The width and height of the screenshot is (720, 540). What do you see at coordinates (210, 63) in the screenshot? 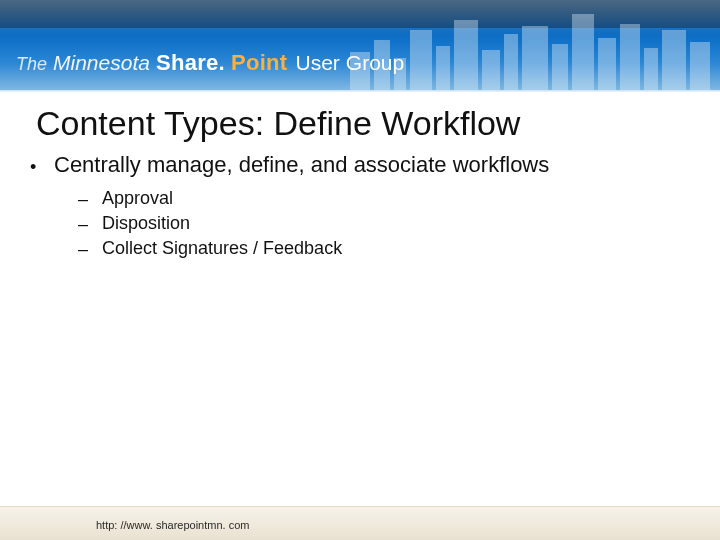
I see `brand-title: The Minnesota Share. Point User Group` at bounding box center [210, 63].